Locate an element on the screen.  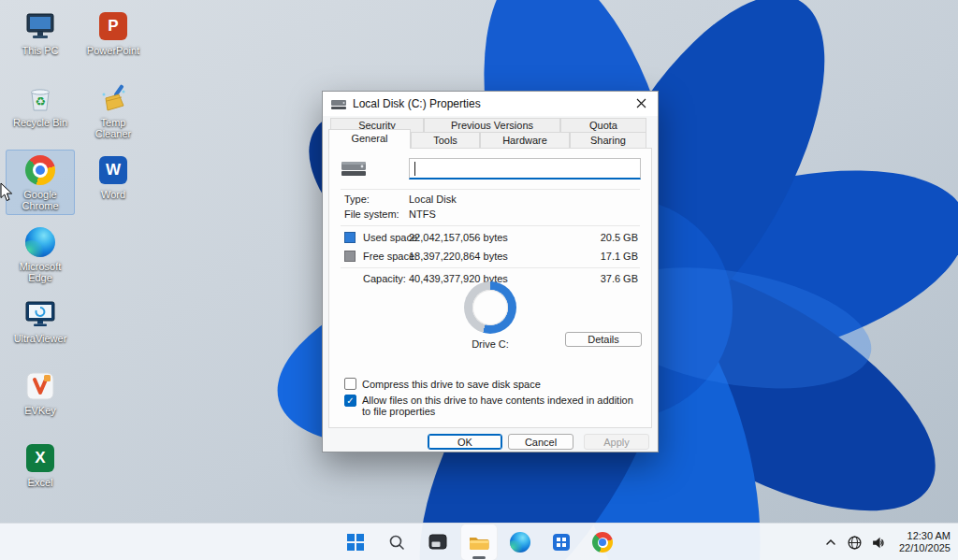
apply-button: Apply is located at coordinates (617, 441).